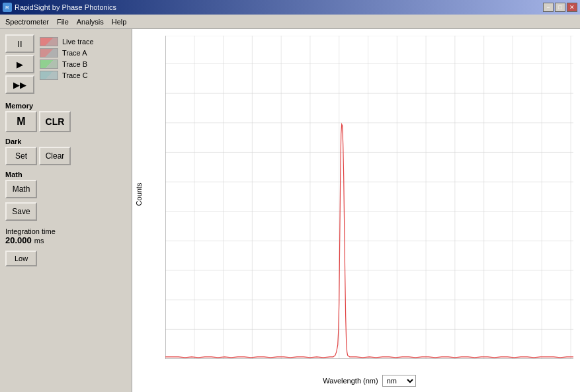 This screenshot has width=580, height=392. I want to click on math-label: Math, so click(66, 175).